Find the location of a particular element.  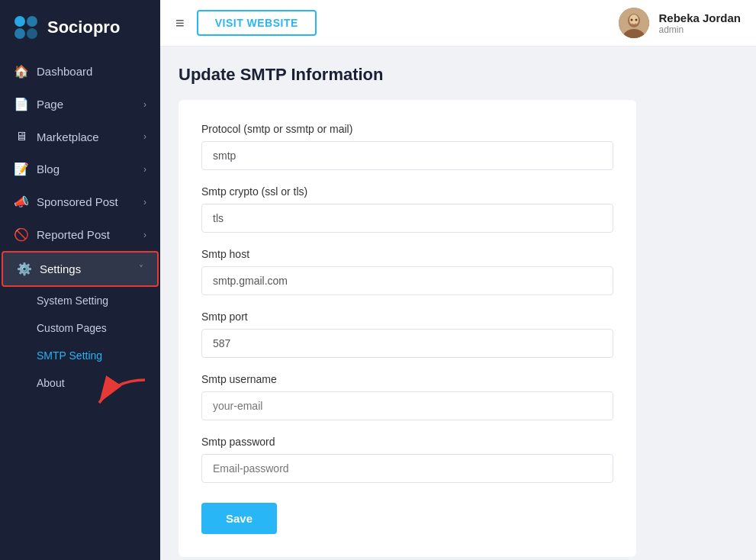

sidebar-item-label: Settings is located at coordinates (85, 269).